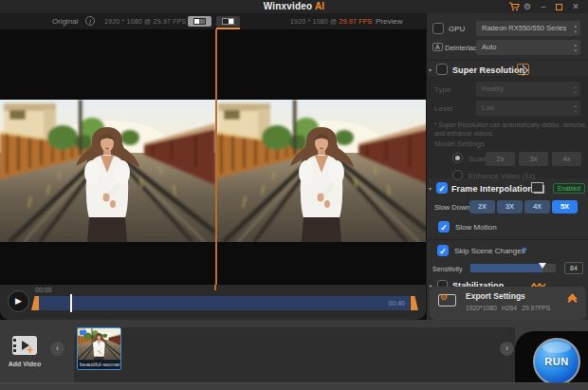 This screenshot has width=588, height=390. I want to click on run-area: RUN, so click(552, 357).